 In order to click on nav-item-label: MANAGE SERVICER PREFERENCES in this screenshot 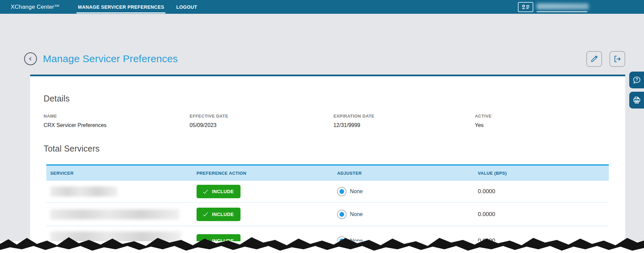, I will do `click(121, 7)`.